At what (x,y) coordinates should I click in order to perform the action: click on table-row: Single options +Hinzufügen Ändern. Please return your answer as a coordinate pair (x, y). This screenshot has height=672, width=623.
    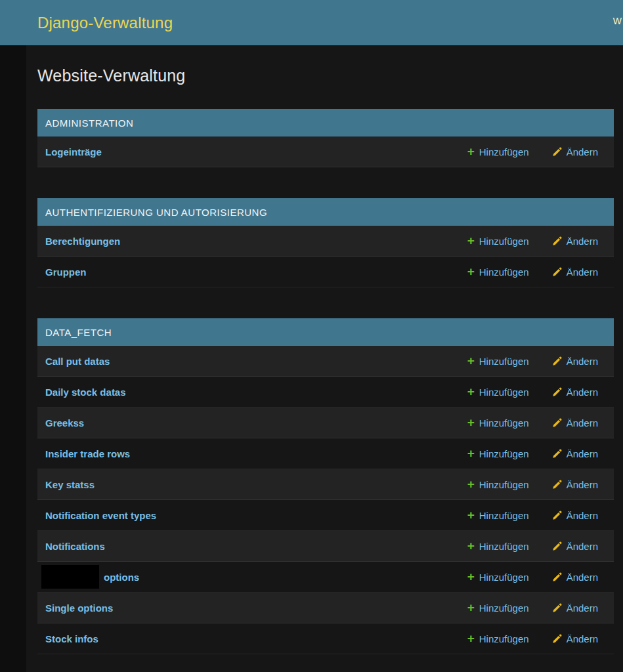
    Looking at the image, I should click on (326, 608).